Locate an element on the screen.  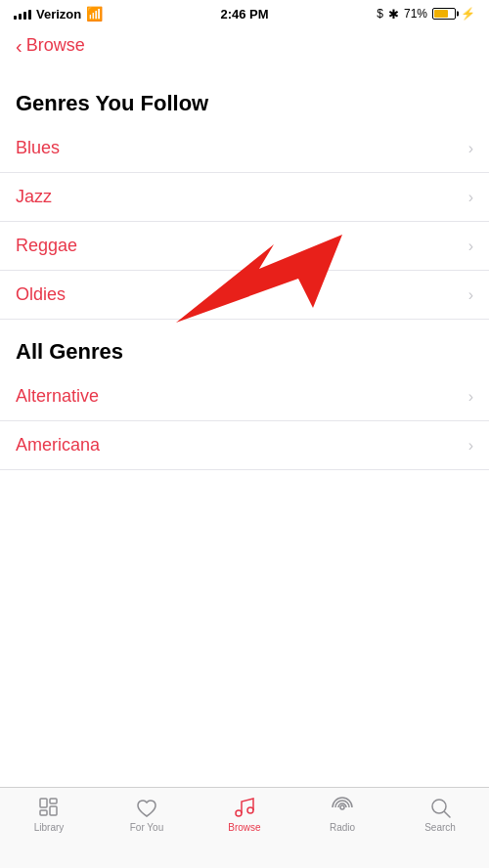
tab-library: Library is located at coordinates (49, 814).